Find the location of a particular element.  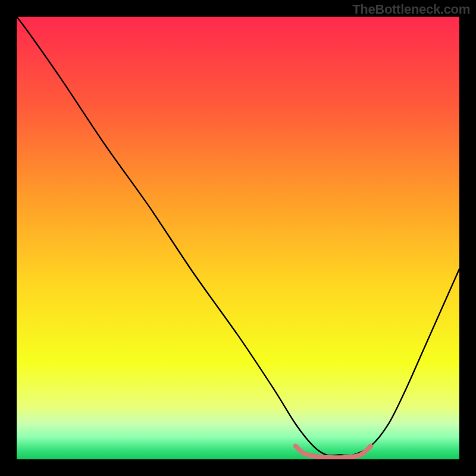

optimal-band is located at coordinates (333, 452).